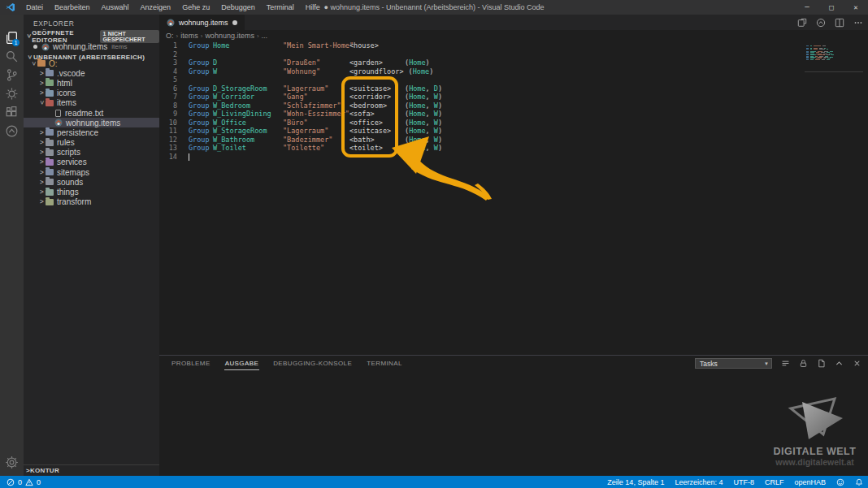 The image size is (868, 488). I want to click on tree-item-things: >things, so click(91, 192).